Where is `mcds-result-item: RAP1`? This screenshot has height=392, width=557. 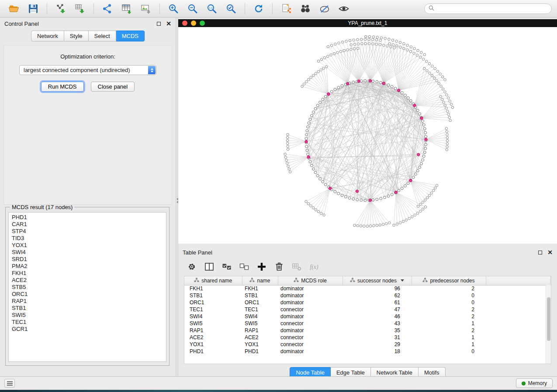
mcds-result-item: RAP1 is located at coordinates (87, 301).